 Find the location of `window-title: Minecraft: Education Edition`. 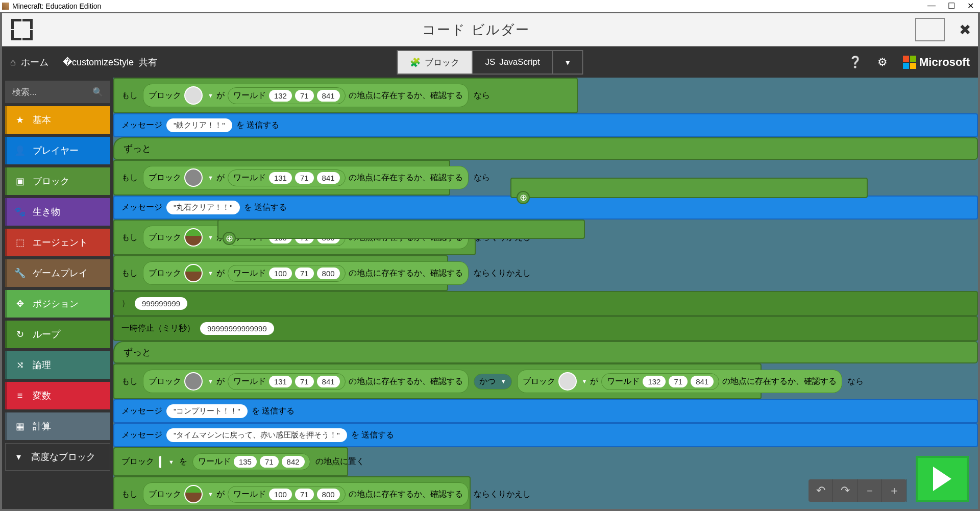

window-title: Minecraft: Education Edition is located at coordinates (57, 6).